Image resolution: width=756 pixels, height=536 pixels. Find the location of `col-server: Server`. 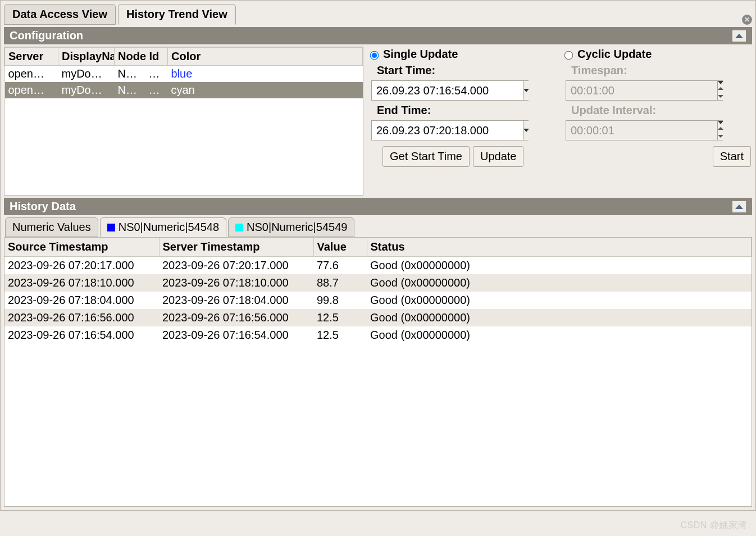

col-server: Server is located at coordinates (31, 57).